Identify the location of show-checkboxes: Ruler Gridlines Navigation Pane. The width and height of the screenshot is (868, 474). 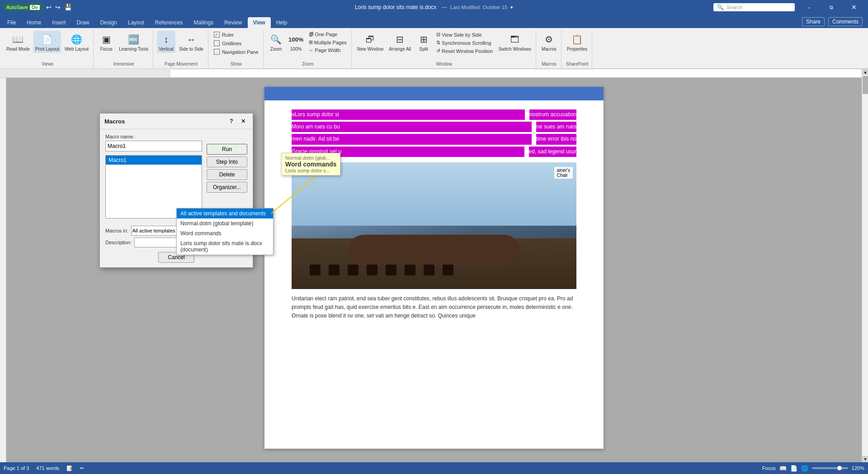
(236, 43).